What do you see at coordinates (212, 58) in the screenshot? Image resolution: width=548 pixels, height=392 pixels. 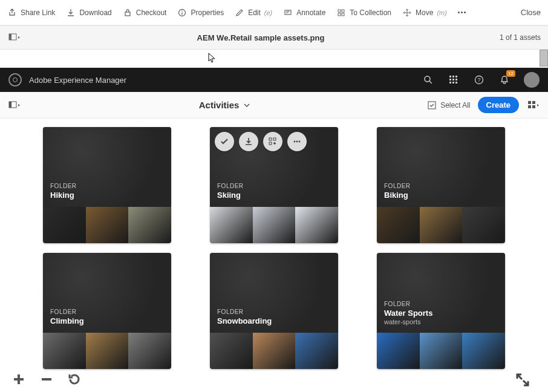 I see `cursor-icon` at bounding box center [212, 58].